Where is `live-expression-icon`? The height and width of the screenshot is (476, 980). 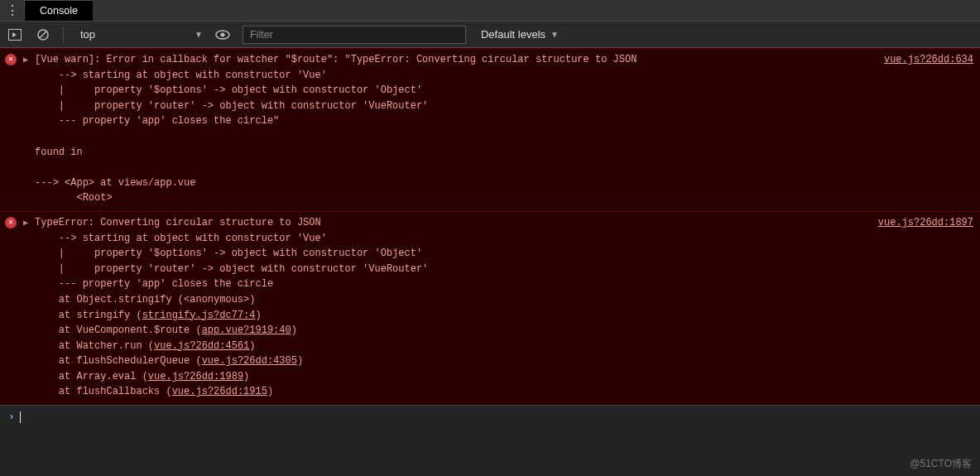 live-expression-icon is located at coordinates (223, 35).